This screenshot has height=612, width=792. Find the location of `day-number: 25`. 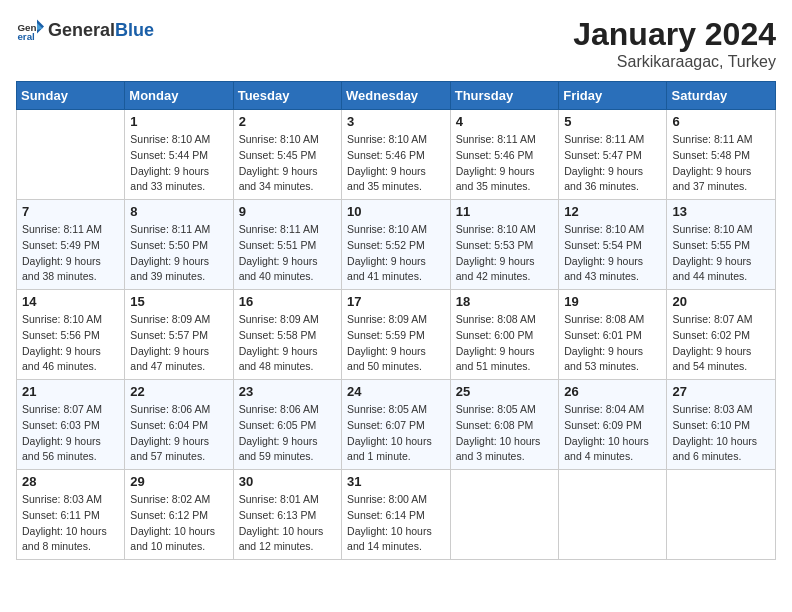

day-number: 25 is located at coordinates (504, 392).